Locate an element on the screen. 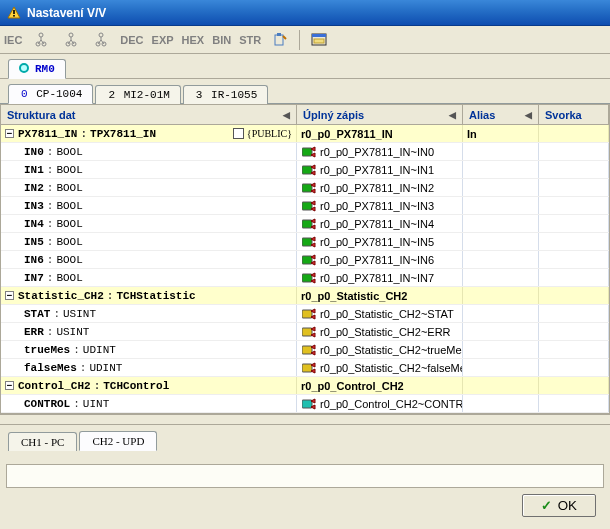 This screenshot has width=610, height=529. data-row: ERR:USINTr0_p0_Statistic_CH2~ERR is located at coordinates (305, 332).